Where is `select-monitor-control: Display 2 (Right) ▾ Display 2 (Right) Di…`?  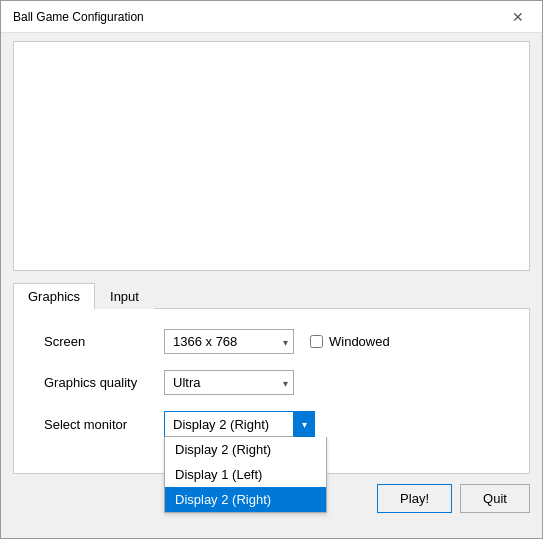
select-monitor-control: Display 2 (Right) ▾ Display 2 (Right) Di… is located at coordinates (240, 424).